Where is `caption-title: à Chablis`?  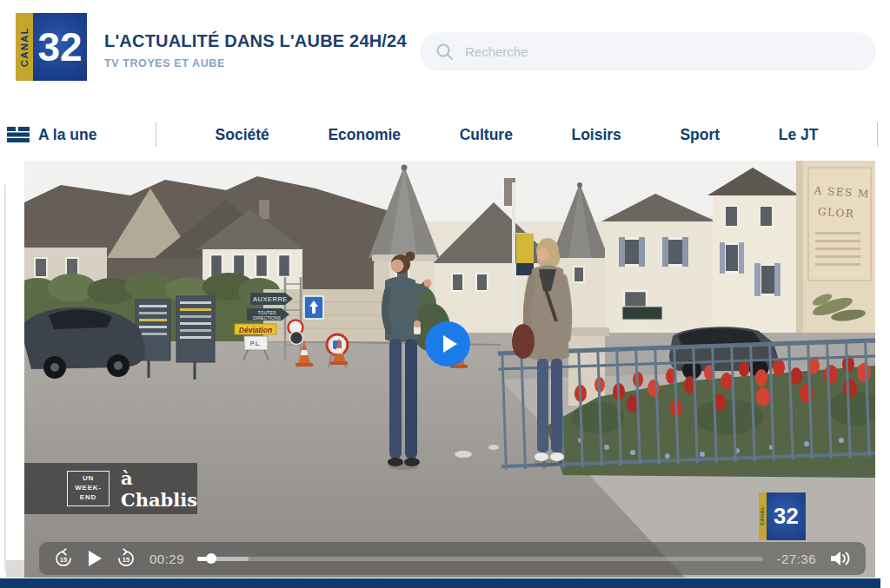
caption-title: à Chablis is located at coordinates (159, 489).